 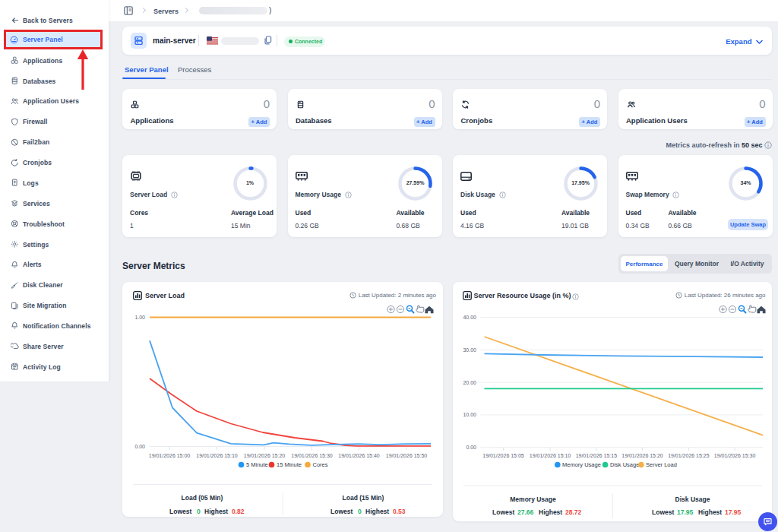 I want to click on svg-text: 19/01/2026 15:50, so click(x=407, y=456).